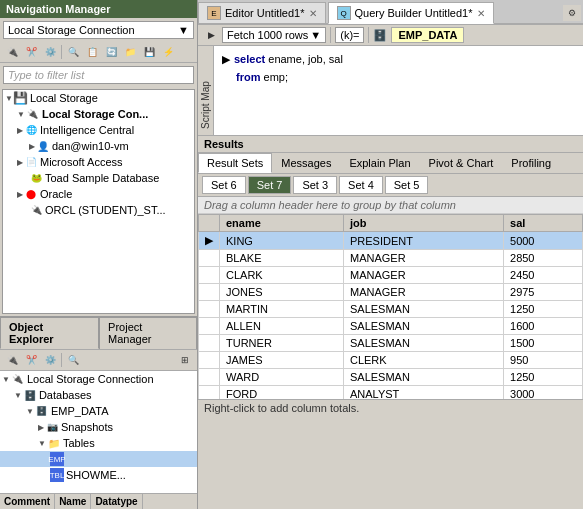  I want to click on bottom-btn-2: ✂️, so click(31, 360).